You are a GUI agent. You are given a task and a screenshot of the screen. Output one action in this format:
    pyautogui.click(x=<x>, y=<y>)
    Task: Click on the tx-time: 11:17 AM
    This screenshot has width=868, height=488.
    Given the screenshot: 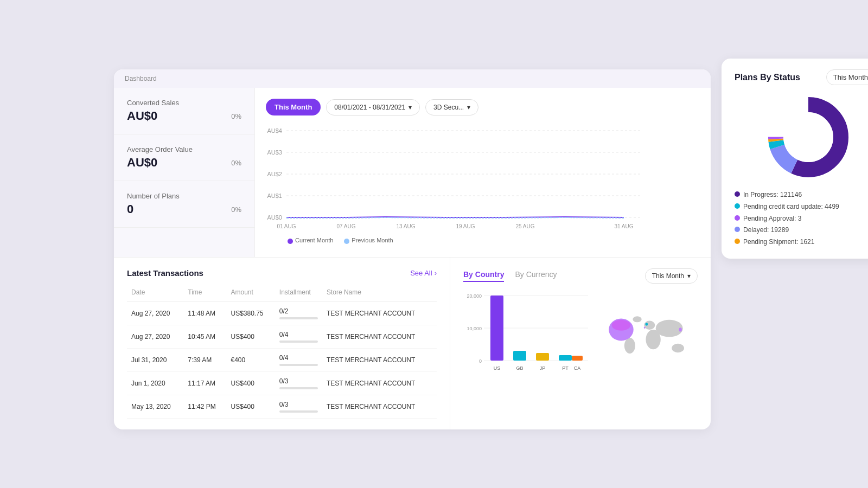 What is the action you would take?
    pyautogui.click(x=205, y=383)
    